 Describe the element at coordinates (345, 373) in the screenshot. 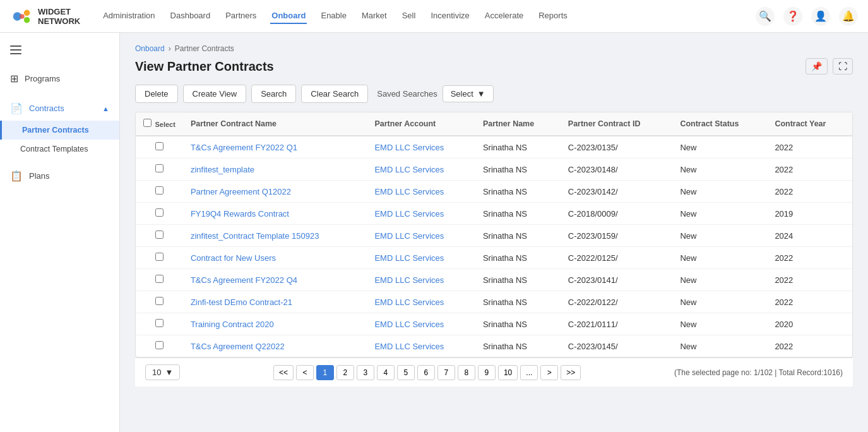

I see `page-2-button: 2` at that location.